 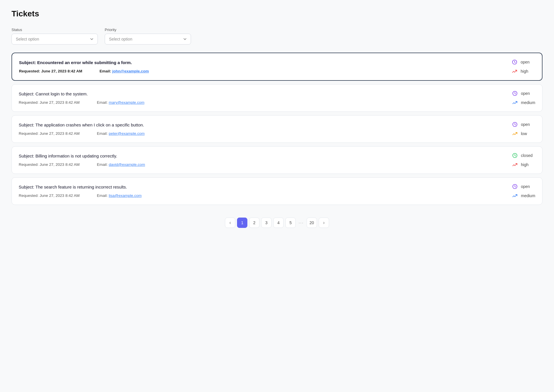 I want to click on page-title: Tickets, so click(x=277, y=14).